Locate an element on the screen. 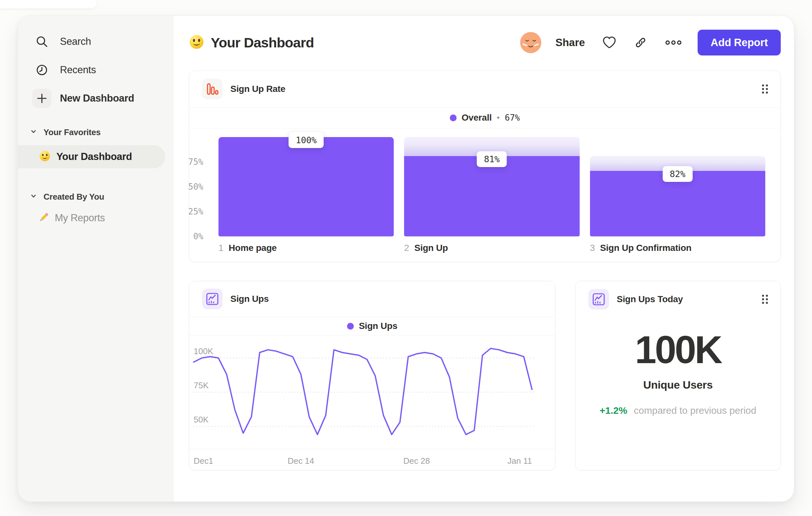 This screenshot has height=516, width=812. y-axis-tick: 50K is located at coordinates (201, 420).